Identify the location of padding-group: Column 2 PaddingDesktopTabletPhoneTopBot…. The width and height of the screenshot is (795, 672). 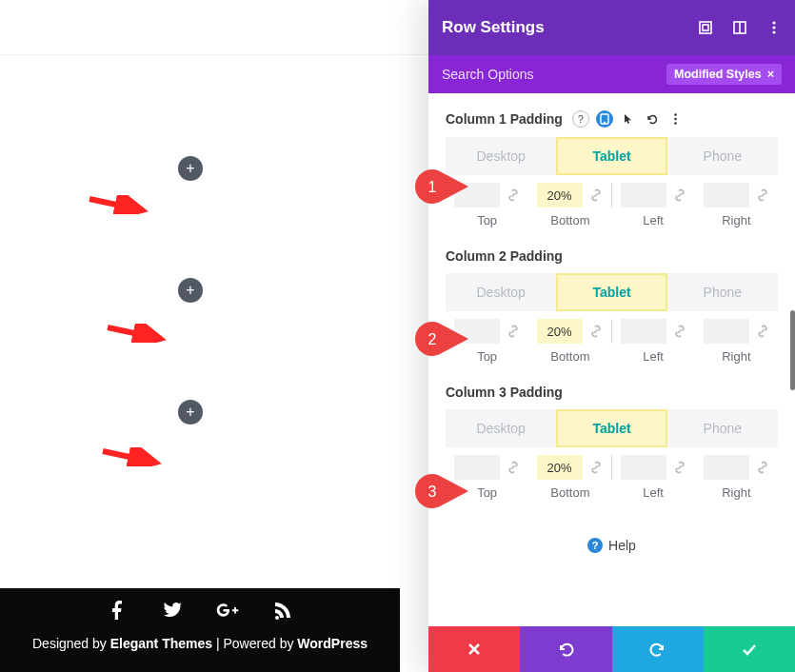
(611, 306).